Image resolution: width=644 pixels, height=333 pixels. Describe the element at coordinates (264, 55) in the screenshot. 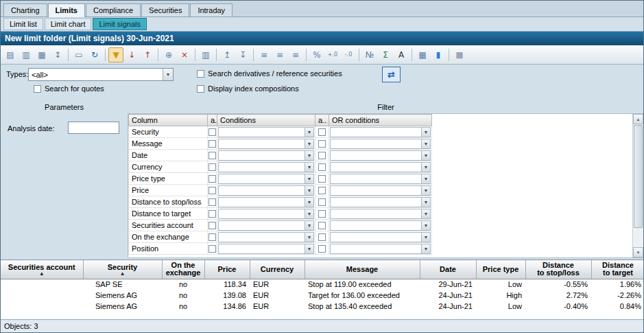

I see `align-left-icon: ≡` at that location.